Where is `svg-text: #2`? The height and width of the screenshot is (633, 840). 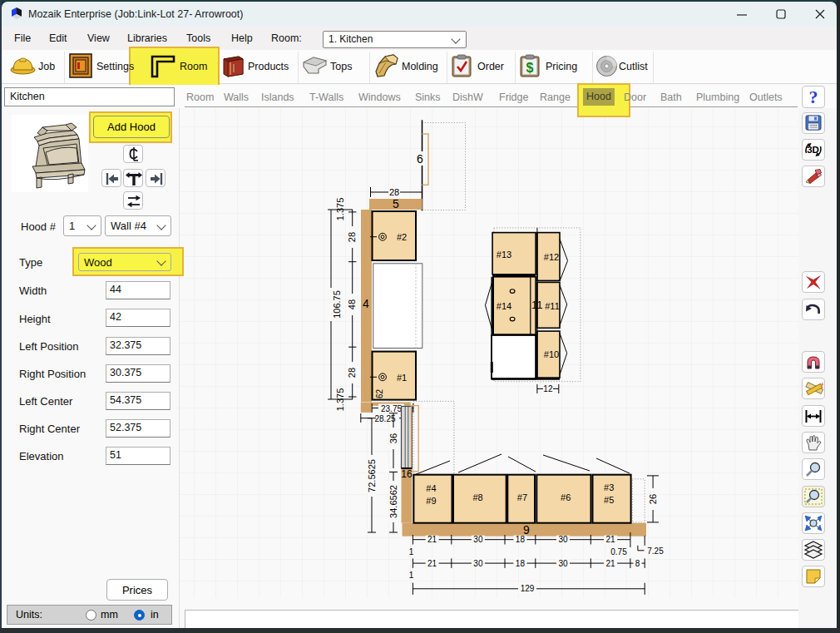 svg-text: #2 is located at coordinates (402, 237).